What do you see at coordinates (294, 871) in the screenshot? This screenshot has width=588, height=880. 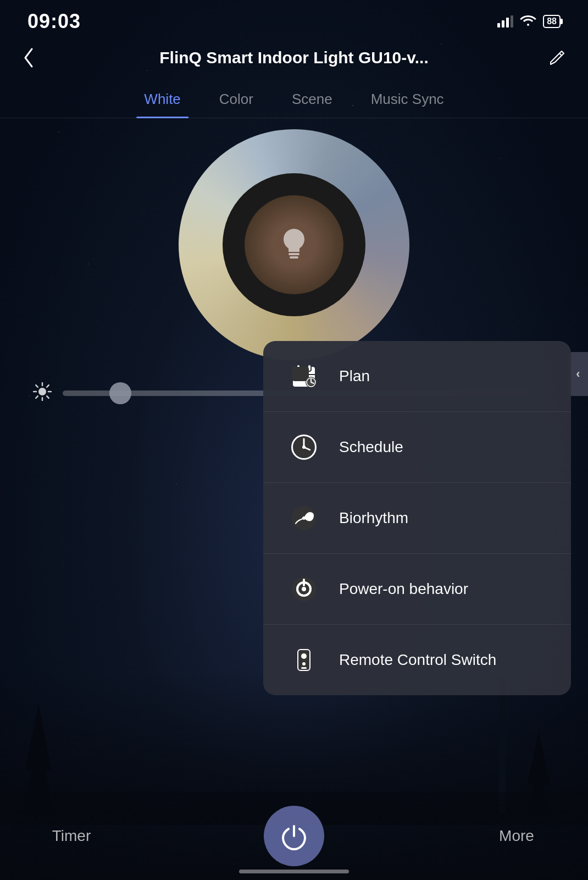 I see `home-indicator` at bounding box center [294, 871].